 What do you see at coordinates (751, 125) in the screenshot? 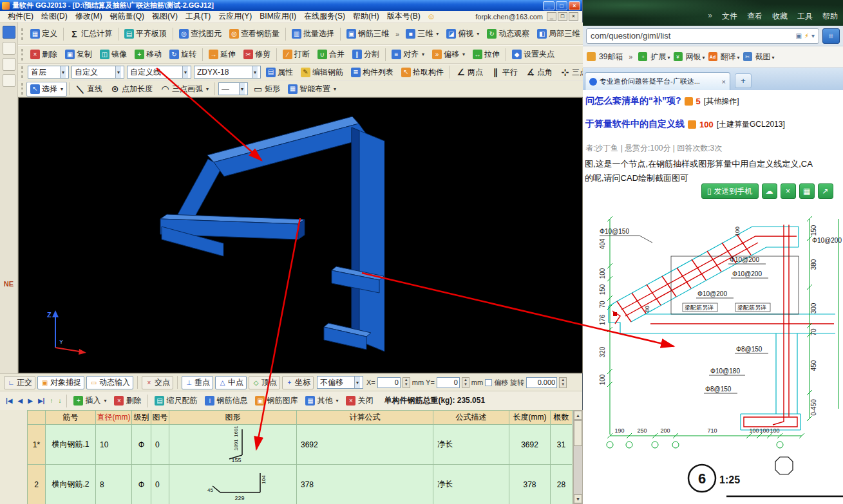
I see `category-tag: [土建算量GCL2013]` at bounding box center [751, 125].